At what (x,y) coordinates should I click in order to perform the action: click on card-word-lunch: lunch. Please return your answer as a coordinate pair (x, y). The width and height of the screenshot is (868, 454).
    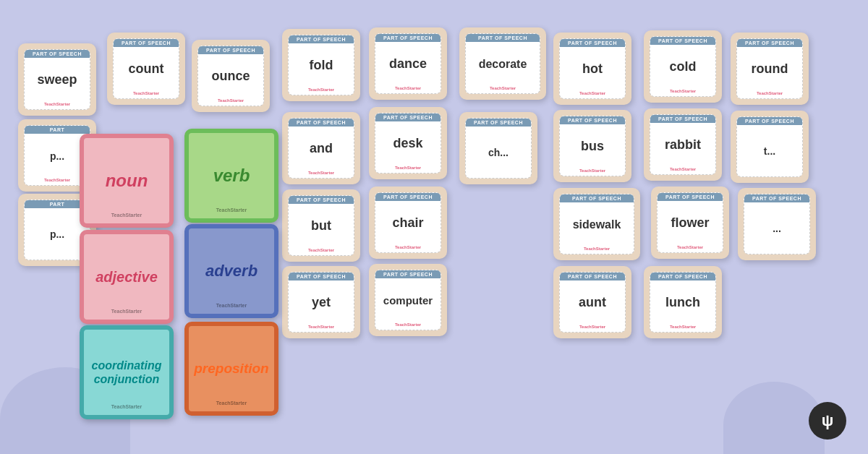
    Looking at the image, I should click on (683, 302).